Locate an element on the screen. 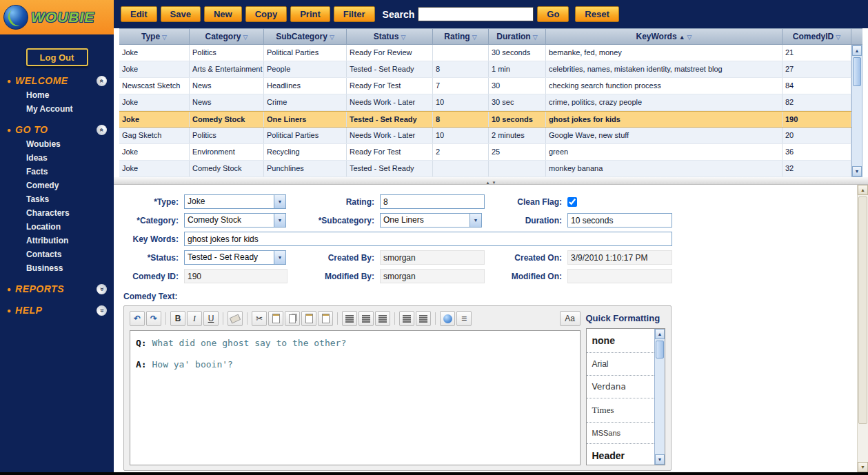  editor-content: Q: What did one ghost say to the other?A… is located at coordinates (355, 398).